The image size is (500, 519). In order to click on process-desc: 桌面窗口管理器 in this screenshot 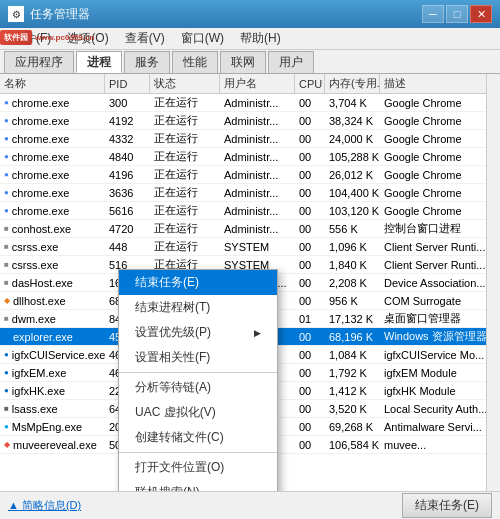, I will do `click(440, 318)`.